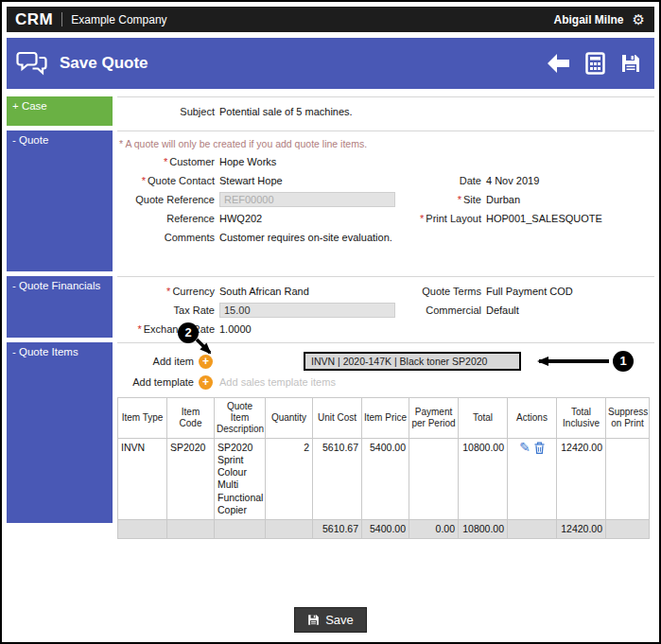 The height and width of the screenshot is (644, 661). I want to click on page-title: Save Quote, so click(104, 63).